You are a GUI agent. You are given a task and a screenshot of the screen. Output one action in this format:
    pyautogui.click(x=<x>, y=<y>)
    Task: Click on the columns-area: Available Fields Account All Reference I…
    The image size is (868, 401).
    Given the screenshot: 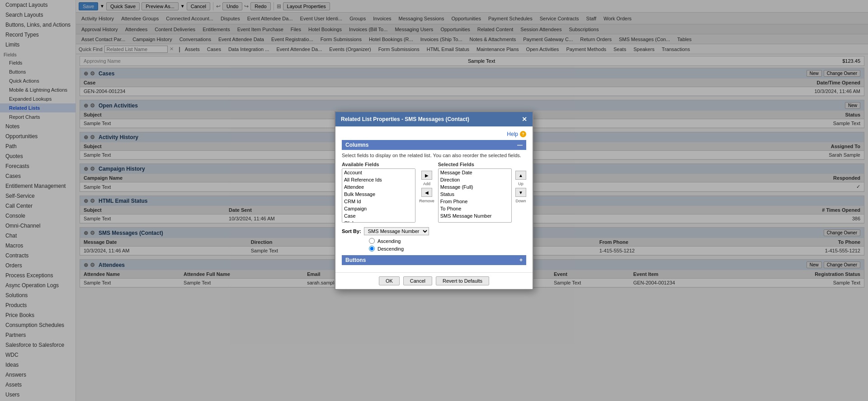 What is the action you would take?
    pyautogui.click(x=434, y=192)
    